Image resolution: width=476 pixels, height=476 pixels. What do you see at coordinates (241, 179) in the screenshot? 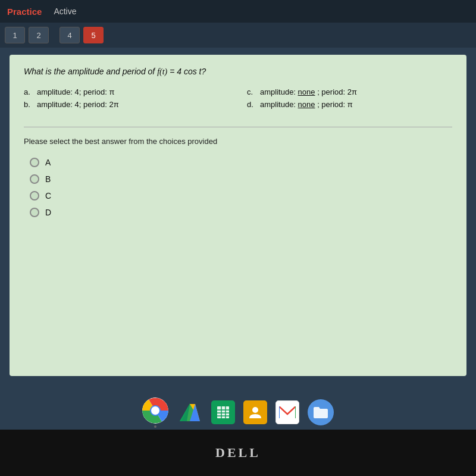
I see `radio-option-b: B` at bounding box center [241, 179].